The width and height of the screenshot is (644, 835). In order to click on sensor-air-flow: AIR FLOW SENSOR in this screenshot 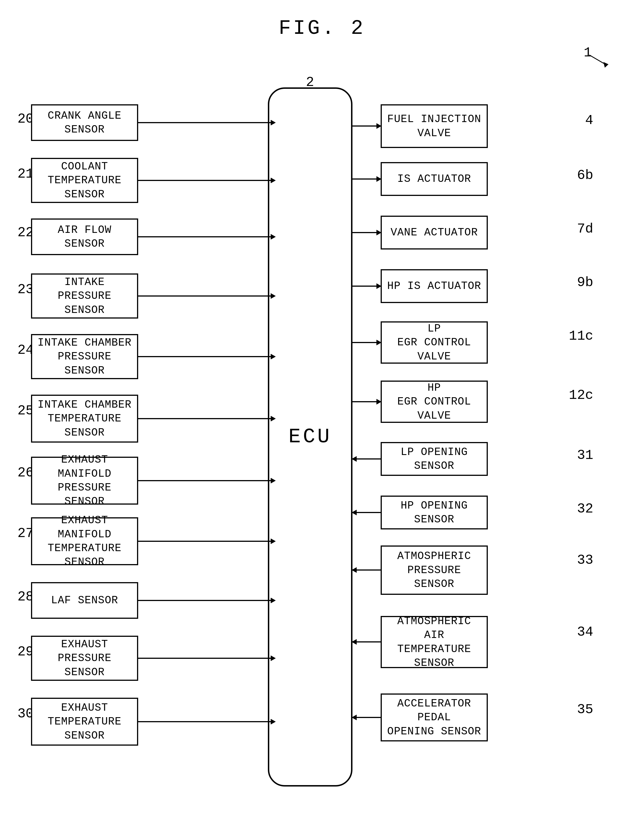, I will do `click(85, 237)`.